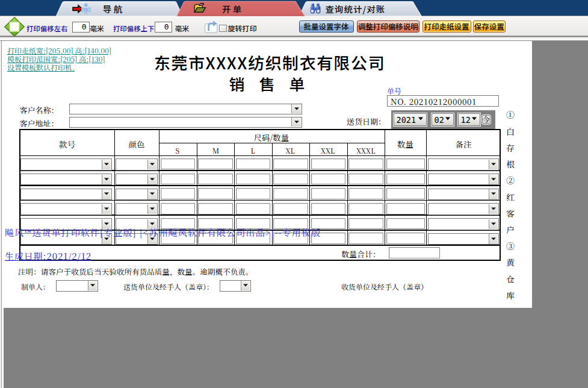 Image resolution: width=588 pixels, height=388 pixels. I want to click on binoculars-icon, so click(315, 8).